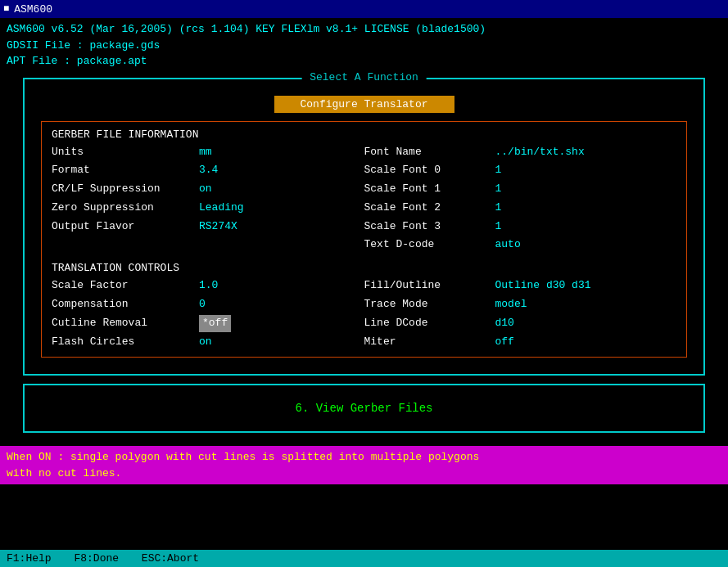  What do you see at coordinates (208, 170) in the screenshot?
I see `config-value: 3.4` at bounding box center [208, 170].